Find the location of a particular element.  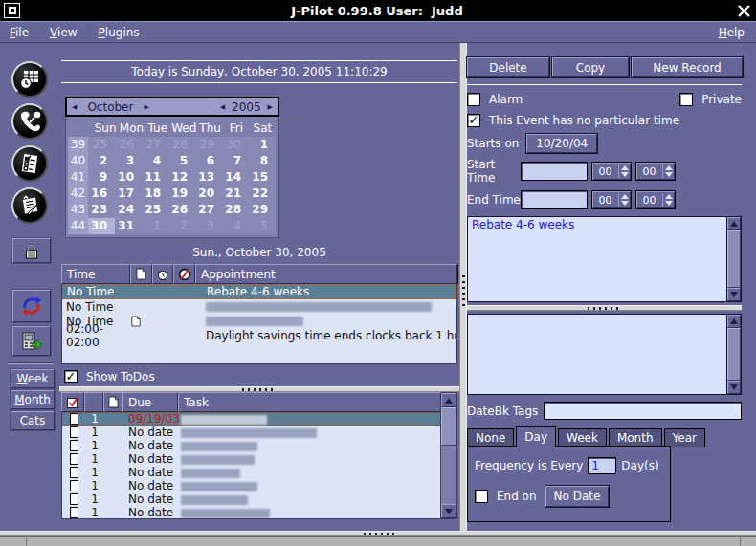

scroll-down-button is located at coordinates (449, 511).